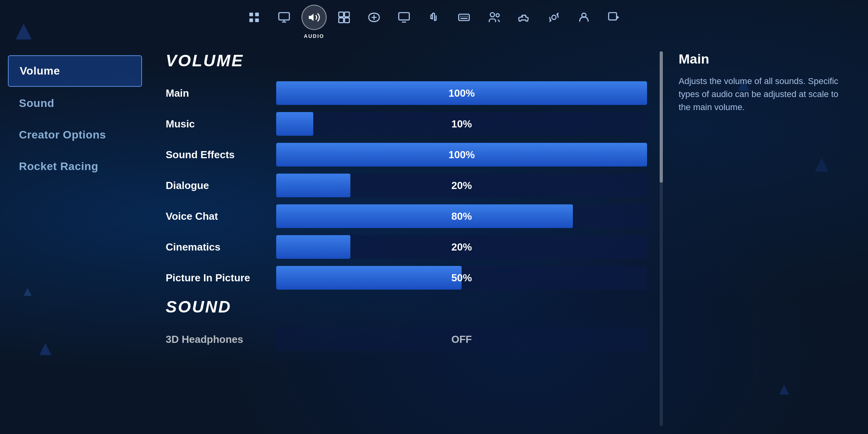 The image size is (868, 434). What do you see at coordinates (221, 247) in the screenshot?
I see `volume-label-cinematics: Cinematics` at bounding box center [221, 247].